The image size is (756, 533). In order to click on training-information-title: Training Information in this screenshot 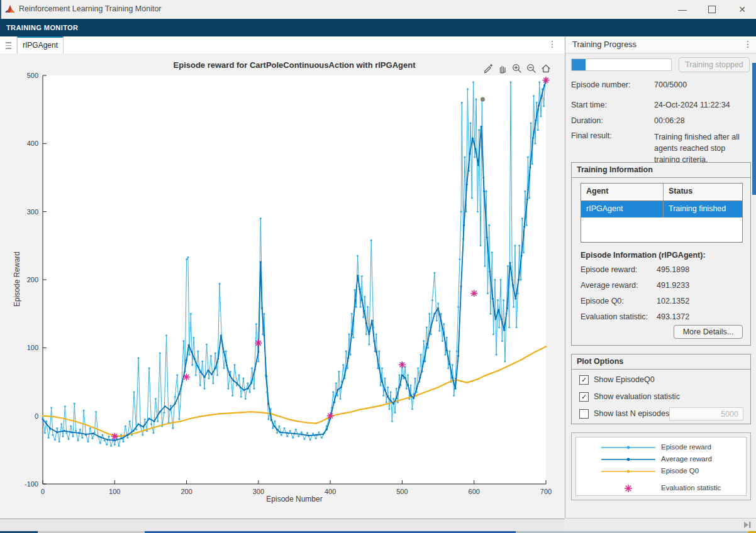, I will do `click(661, 170)`.